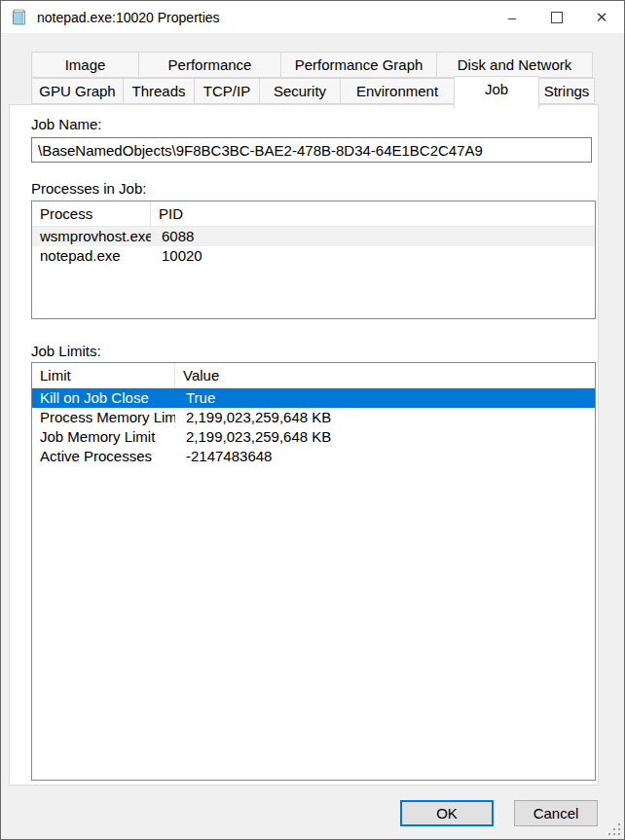 The width and height of the screenshot is (625, 840). Describe the element at coordinates (313, 437) in the screenshot. I see `table-row: Job Memory Limit 2,199,023,259,648 KB` at that location.